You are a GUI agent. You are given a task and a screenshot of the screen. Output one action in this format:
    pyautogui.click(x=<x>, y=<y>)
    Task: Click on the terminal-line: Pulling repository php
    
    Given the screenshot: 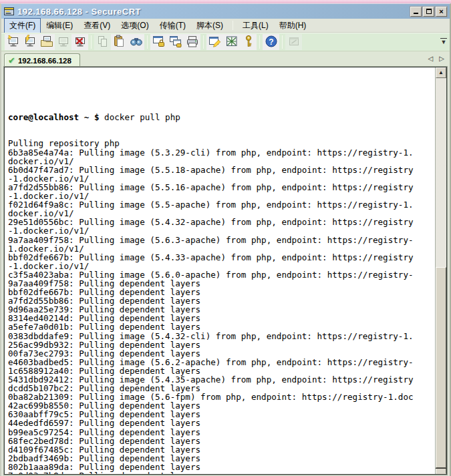 What is the action you would take?
    pyautogui.click(x=222, y=143)
    